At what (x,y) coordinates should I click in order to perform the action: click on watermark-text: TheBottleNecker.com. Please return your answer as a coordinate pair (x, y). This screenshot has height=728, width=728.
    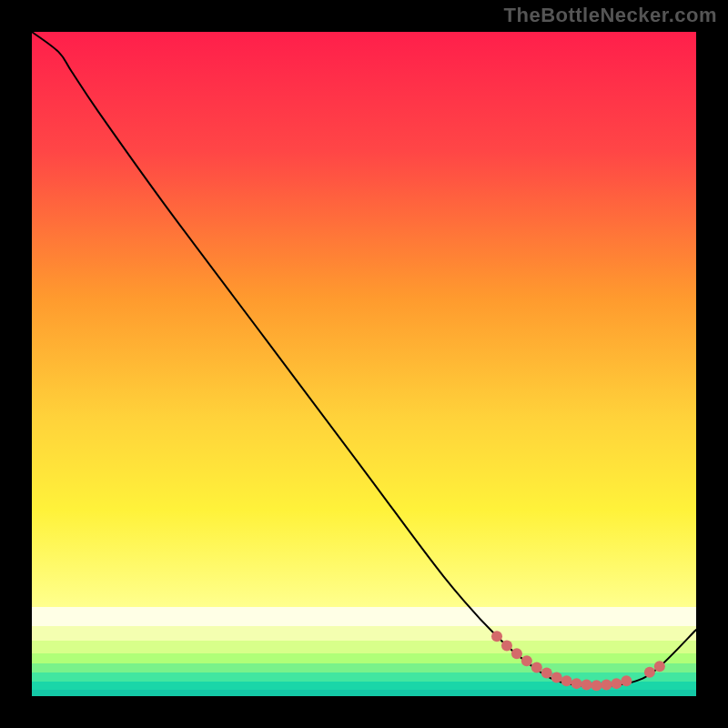
    Looking at the image, I should click on (611, 15).